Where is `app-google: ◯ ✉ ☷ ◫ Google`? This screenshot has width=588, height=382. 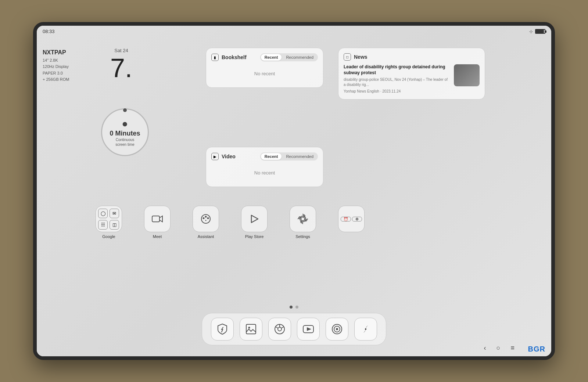 app-google: ◯ ✉ ☷ ◫ Google is located at coordinates (109, 222).